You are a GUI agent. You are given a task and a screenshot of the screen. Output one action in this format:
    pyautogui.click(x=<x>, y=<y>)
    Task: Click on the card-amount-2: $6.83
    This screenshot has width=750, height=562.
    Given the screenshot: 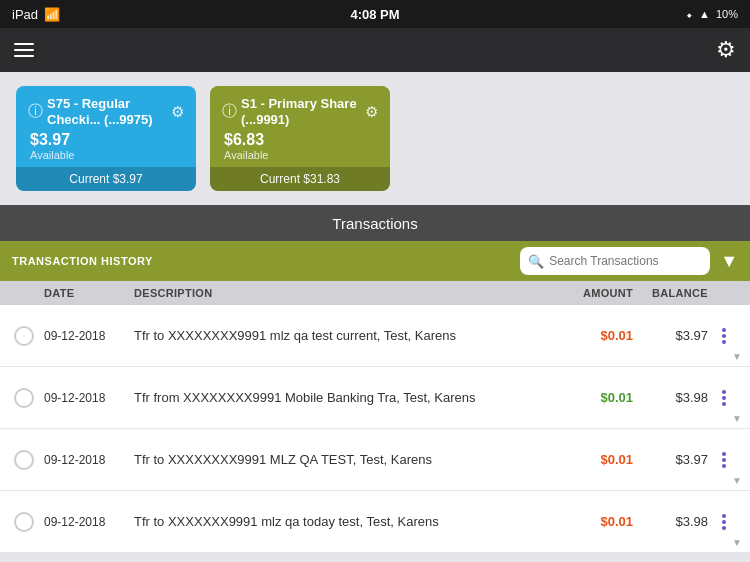 What is the action you would take?
    pyautogui.click(x=300, y=140)
    